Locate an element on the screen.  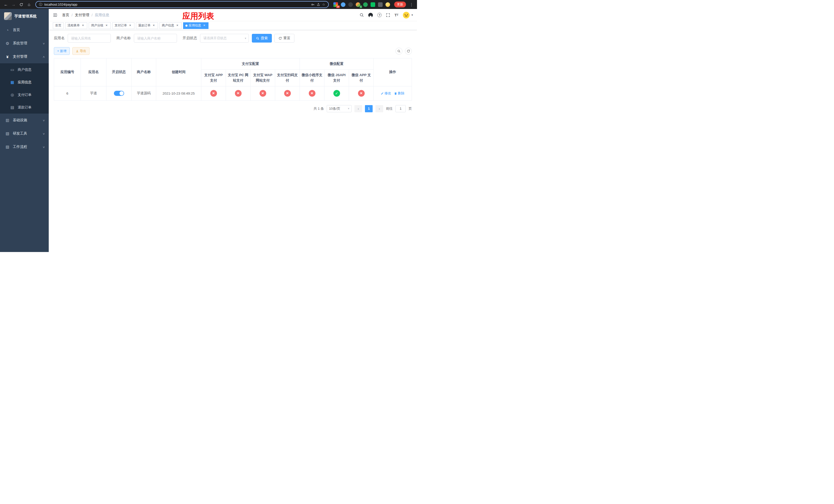
breadcrumb-home: 首页 is located at coordinates (66, 15).